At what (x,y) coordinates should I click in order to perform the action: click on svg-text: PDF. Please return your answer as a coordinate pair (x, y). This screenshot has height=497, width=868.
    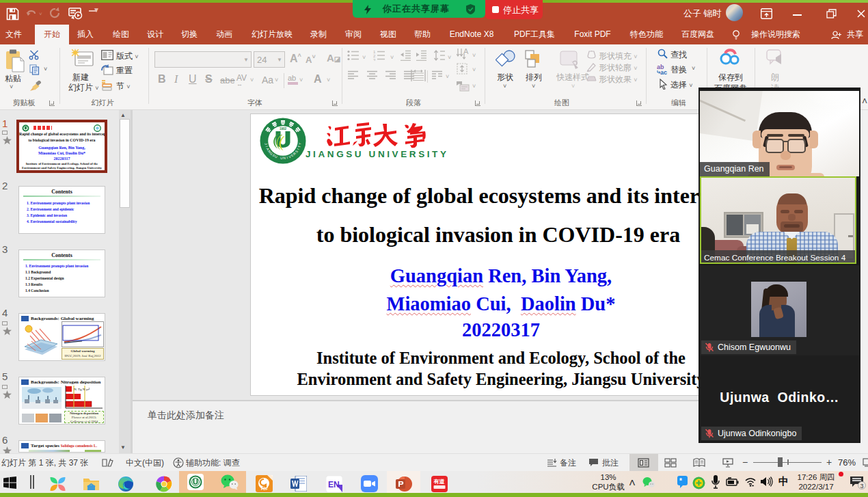
    Looking at the image, I should click on (265, 489).